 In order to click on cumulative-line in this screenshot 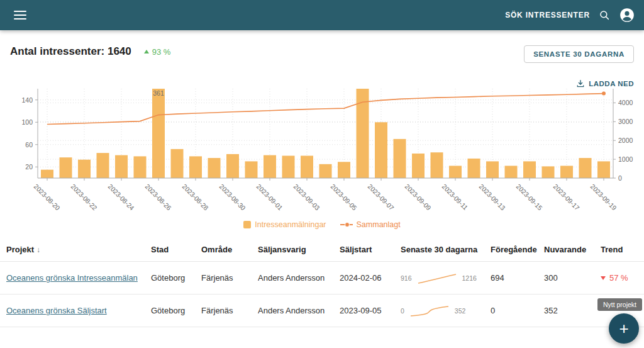, I will do `click(326, 109)`.